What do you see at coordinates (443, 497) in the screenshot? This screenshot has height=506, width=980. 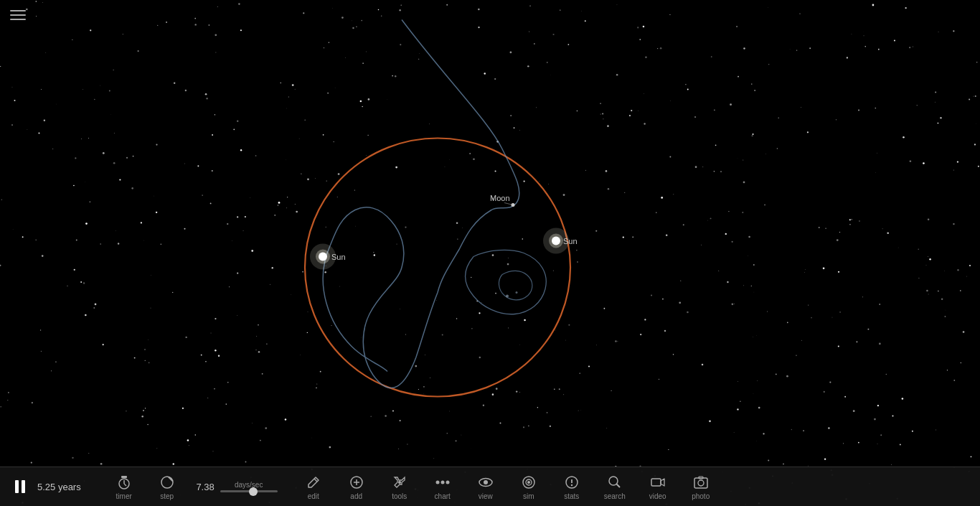 I see `chart-label: chart` at bounding box center [443, 497].